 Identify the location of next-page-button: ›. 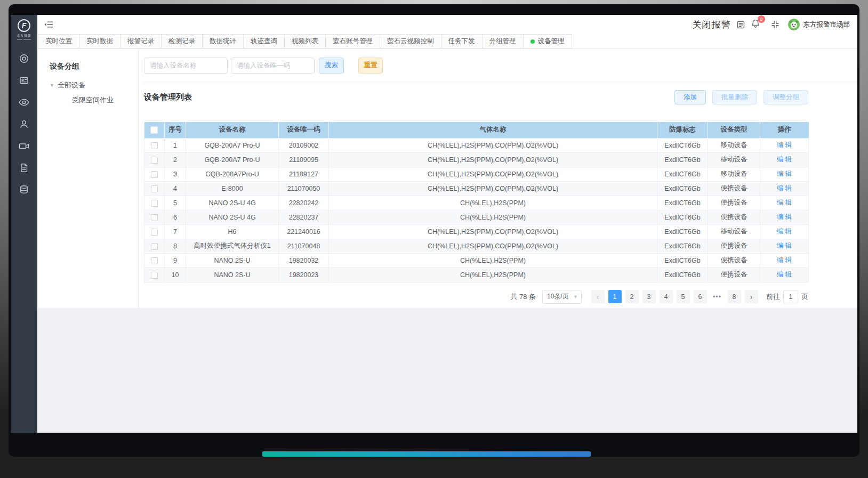
(752, 296).